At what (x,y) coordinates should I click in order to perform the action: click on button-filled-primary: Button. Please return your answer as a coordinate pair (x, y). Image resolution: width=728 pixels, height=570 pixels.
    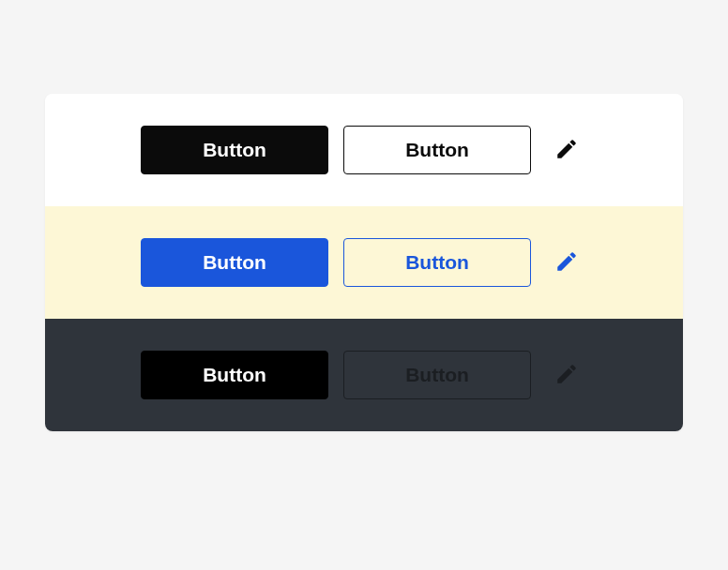
    Looking at the image, I should click on (235, 262).